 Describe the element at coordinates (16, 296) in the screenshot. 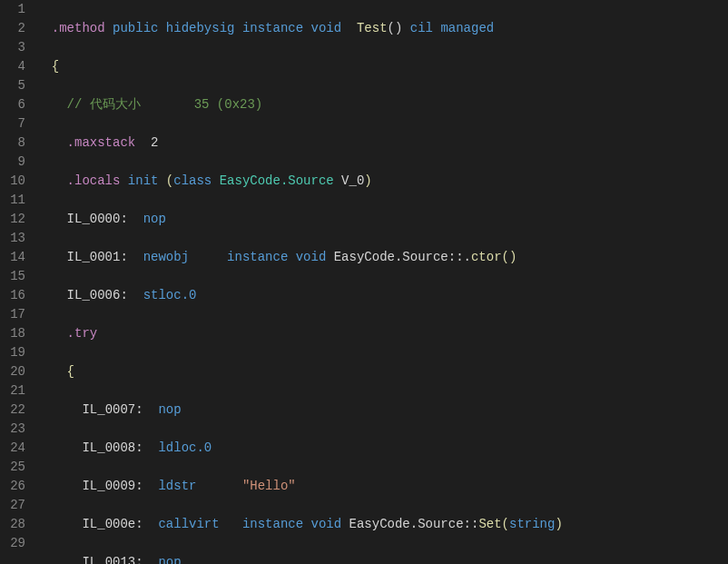

I see `line-number: 16` at that location.